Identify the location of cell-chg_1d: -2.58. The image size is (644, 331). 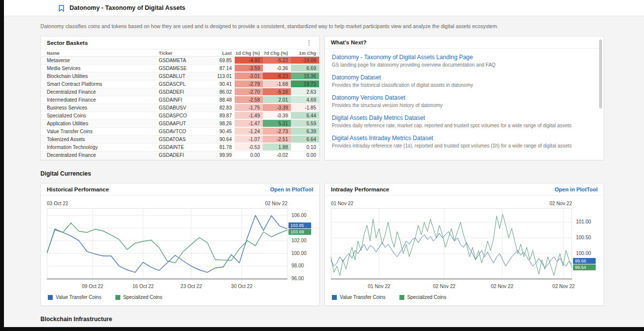
(249, 100).